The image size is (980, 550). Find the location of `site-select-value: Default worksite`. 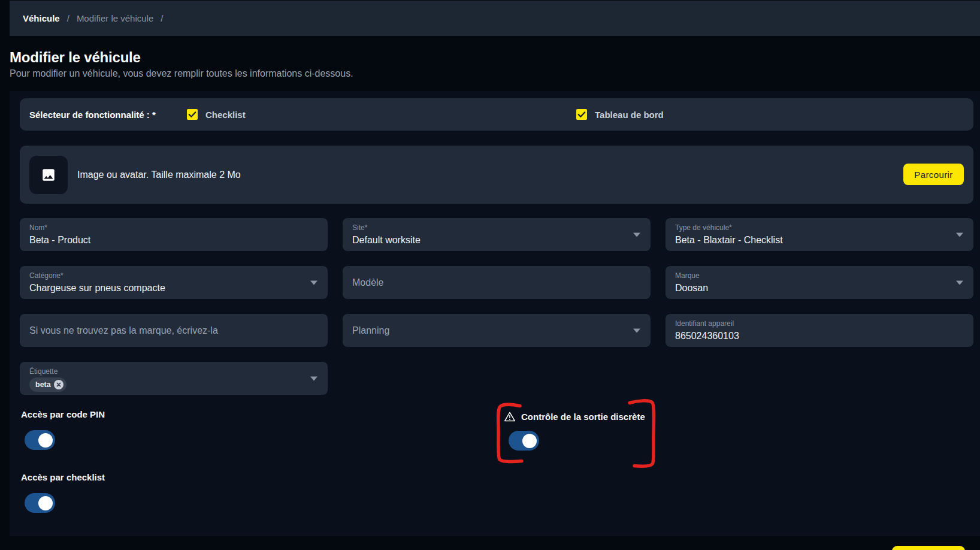

site-select-value: Default worksite is located at coordinates (497, 240).